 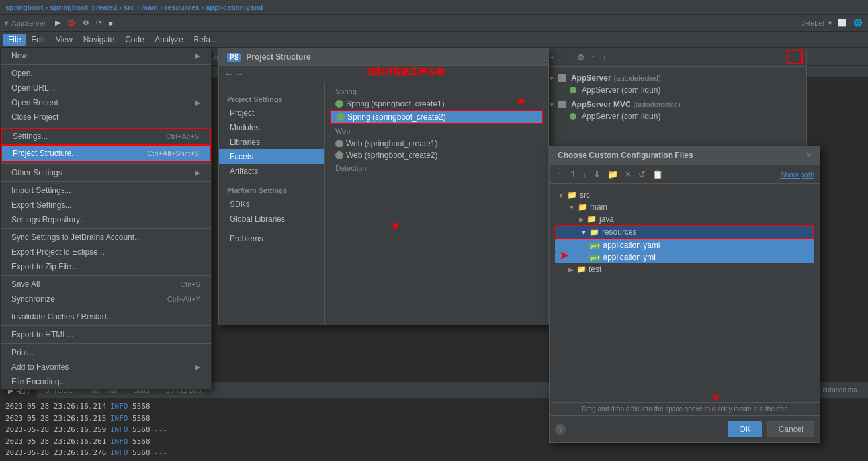 What do you see at coordinates (169, 40) in the screenshot?
I see `menu-analyze: Analyze` at bounding box center [169, 40].